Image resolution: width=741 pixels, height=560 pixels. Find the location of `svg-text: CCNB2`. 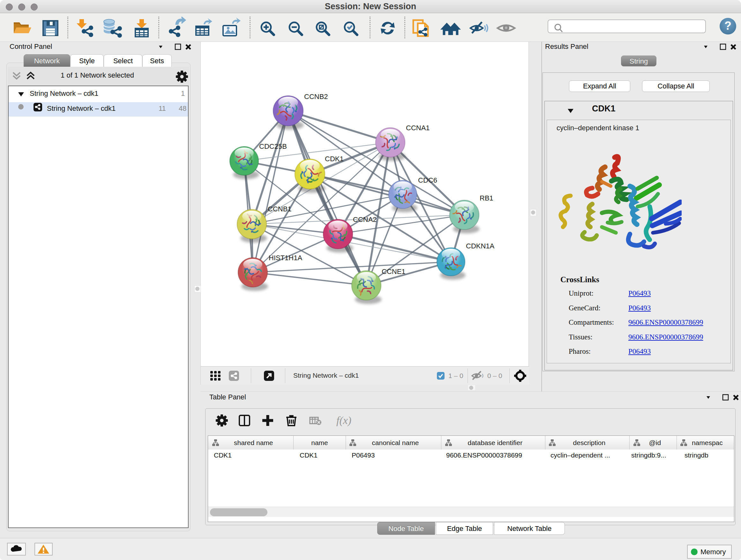

svg-text: CCNB2 is located at coordinates (316, 97).